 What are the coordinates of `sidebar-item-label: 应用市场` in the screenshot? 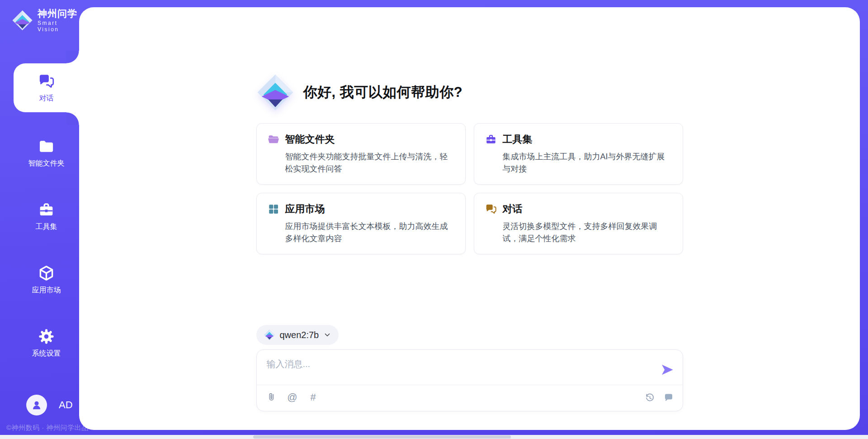 It's located at (47, 291).